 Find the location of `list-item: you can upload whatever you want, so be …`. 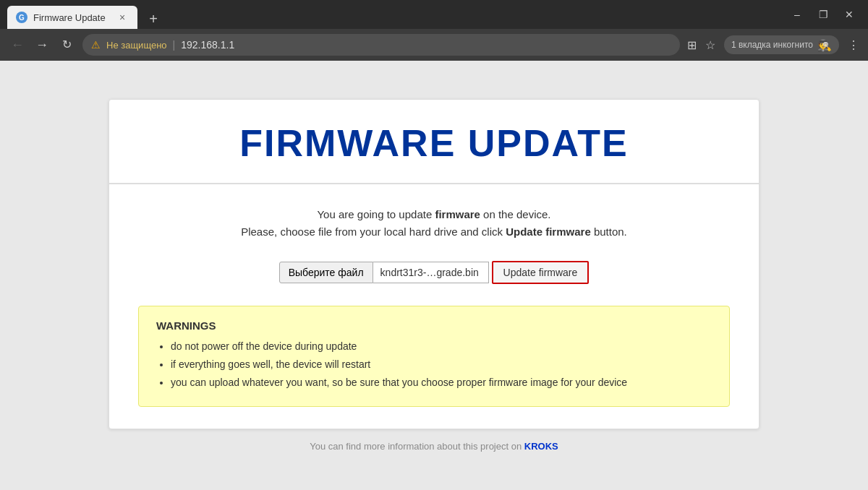

list-item: you can upload whatever you want, so be … is located at coordinates (441, 383).